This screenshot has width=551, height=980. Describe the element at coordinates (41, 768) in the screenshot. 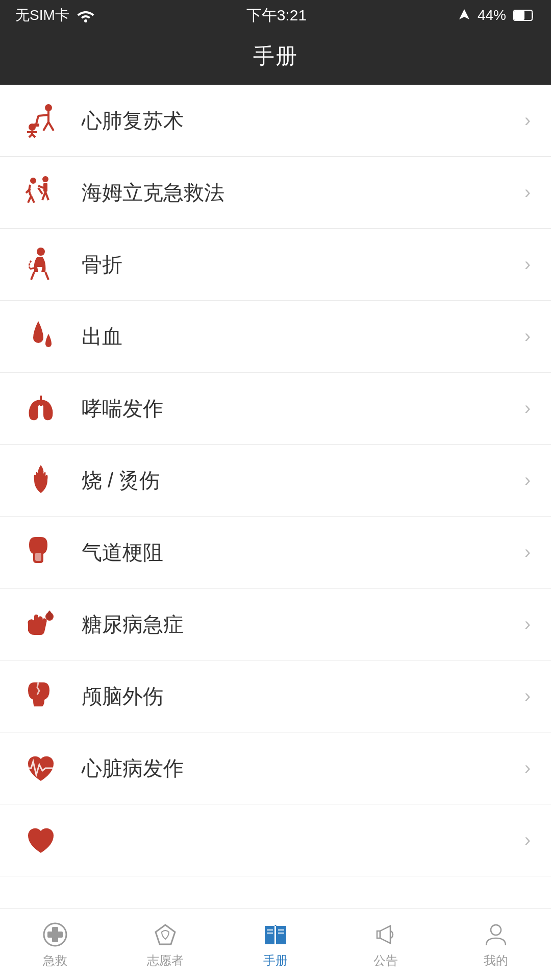

I see `heartattack-icon` at that location.